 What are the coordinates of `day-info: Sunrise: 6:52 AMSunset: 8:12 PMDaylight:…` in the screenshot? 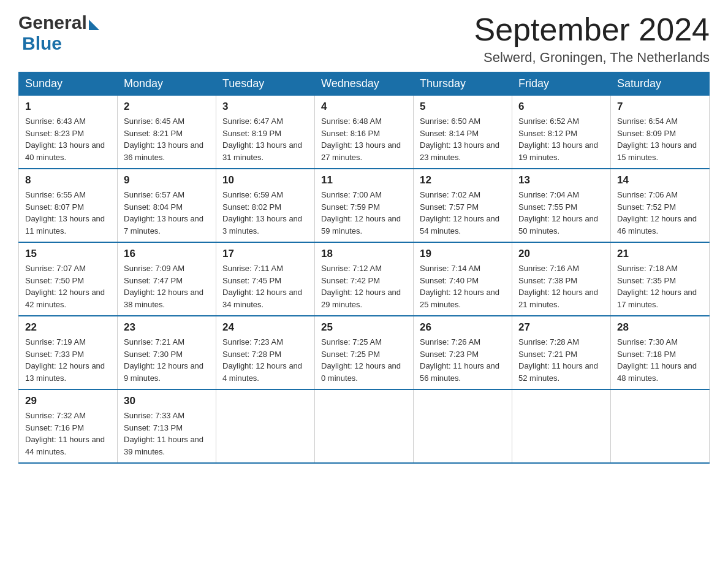 It's located at (561, 139).